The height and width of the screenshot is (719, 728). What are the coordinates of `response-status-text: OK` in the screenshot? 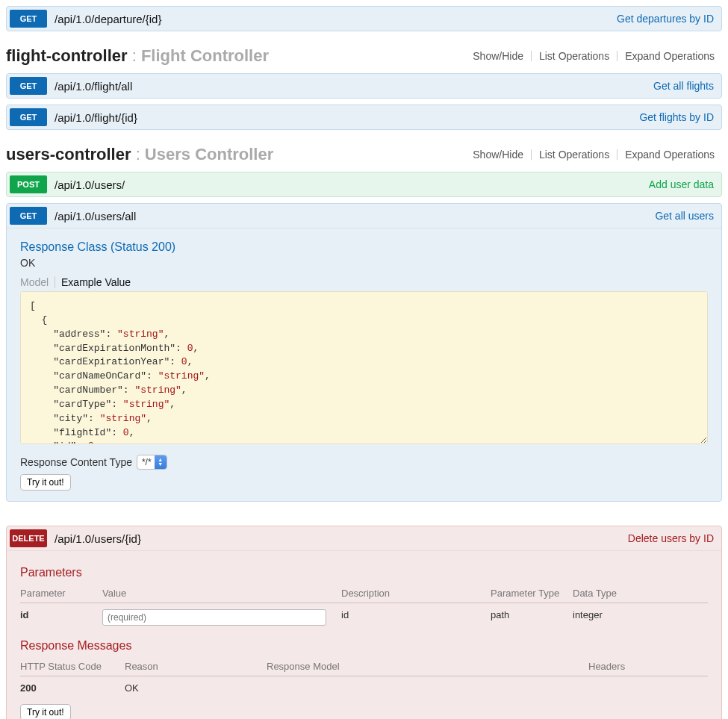 It's located at (364, 263).